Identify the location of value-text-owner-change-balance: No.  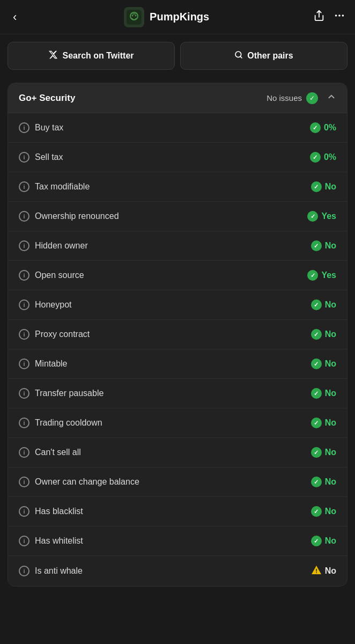
(330, 482).